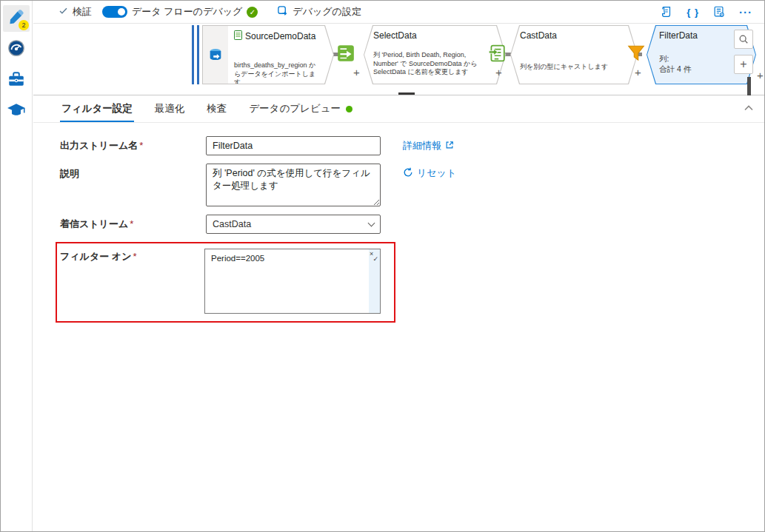 The width and height of the screenshot is (765, 532). Describe the element at coordinates (216, 55) in the screenshot. I see `source-dataset-icon` at that location.